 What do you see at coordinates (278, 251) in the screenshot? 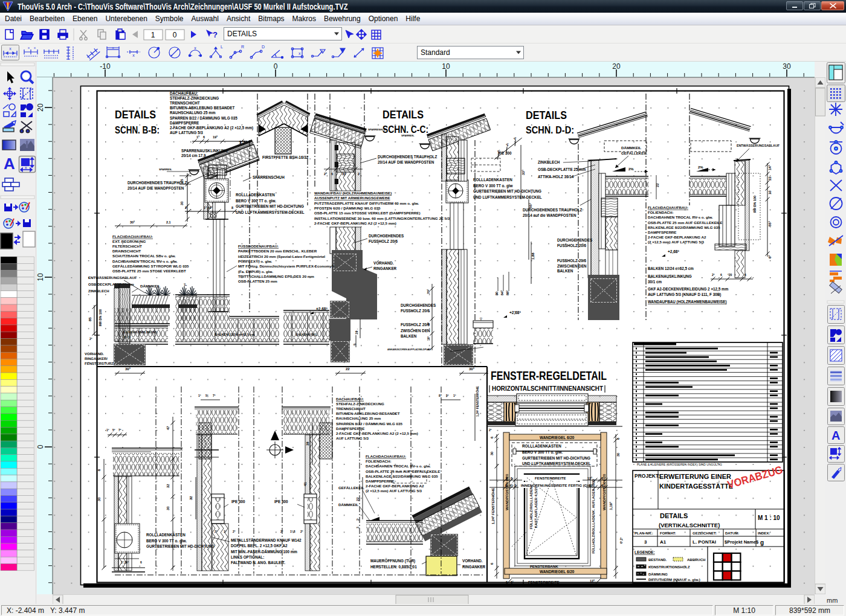
I see `svg-text:PARKETTBODEN 20 mm EINSCHL. KL: PARKETTBODEN 20 mm EINSCHL. KLEBER` at bounding box center [278, 251].